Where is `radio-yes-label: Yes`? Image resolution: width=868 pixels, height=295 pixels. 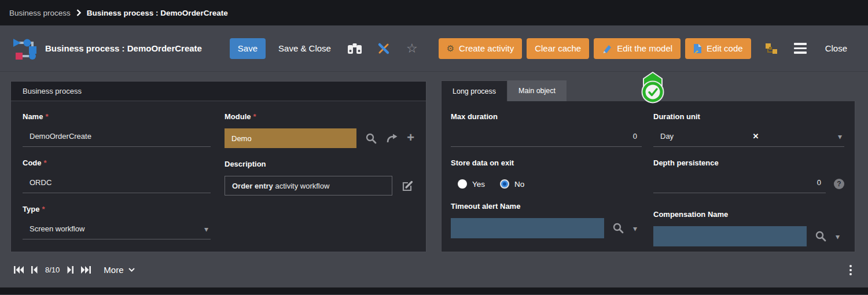 radio-yes-label: Yes is located at coordinates (479, 184).